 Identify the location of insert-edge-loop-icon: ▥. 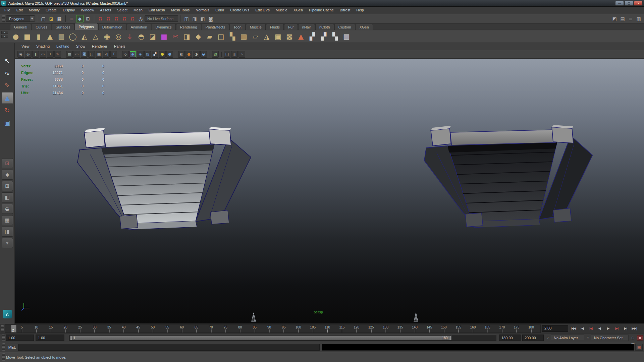
(244, 37).